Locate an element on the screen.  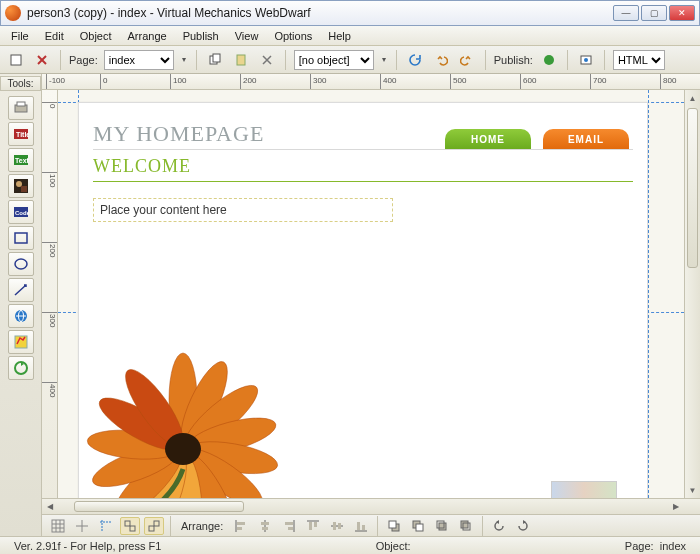
tool-title: Title is located at coordinates (21, 134).